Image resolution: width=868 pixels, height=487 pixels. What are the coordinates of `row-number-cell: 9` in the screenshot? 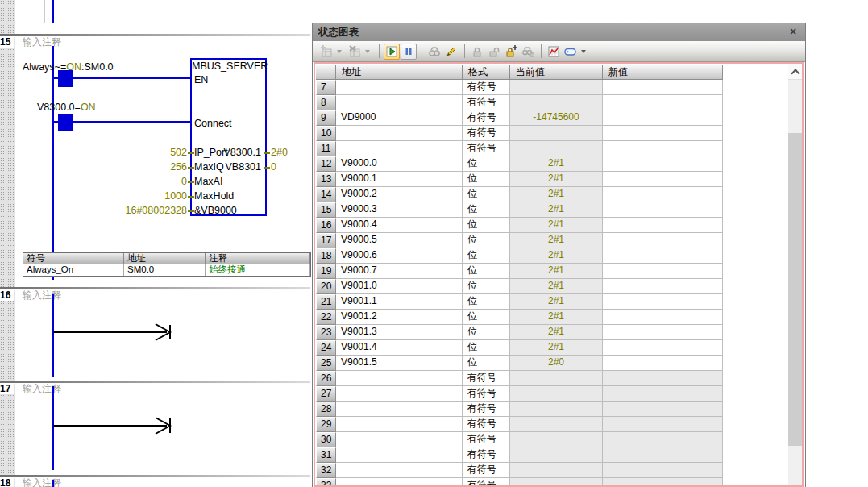 It's located at (326, 118).